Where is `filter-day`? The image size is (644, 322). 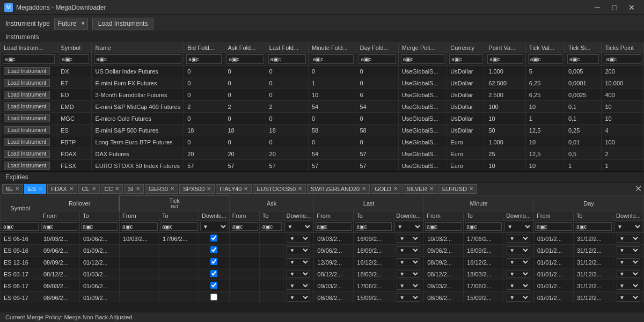 filter-day is located at coordinates (377, 59).